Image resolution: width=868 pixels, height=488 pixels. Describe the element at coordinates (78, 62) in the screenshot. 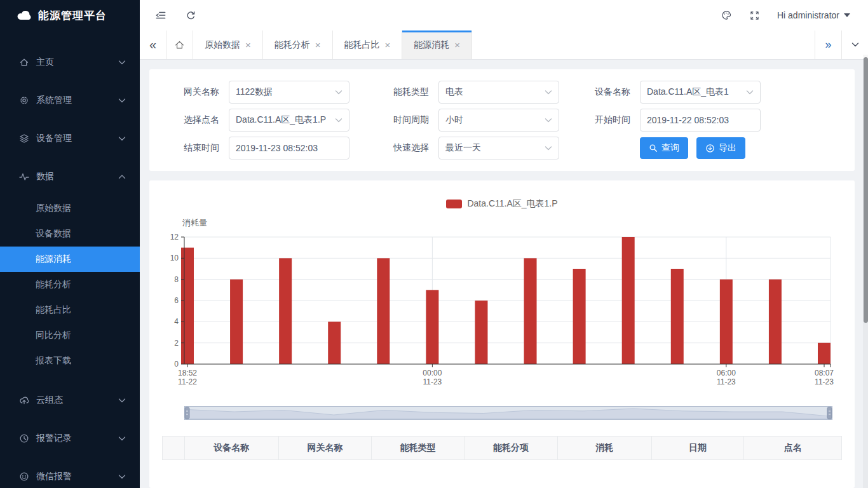

I see `sidebar-item-label: 主页` at that location.